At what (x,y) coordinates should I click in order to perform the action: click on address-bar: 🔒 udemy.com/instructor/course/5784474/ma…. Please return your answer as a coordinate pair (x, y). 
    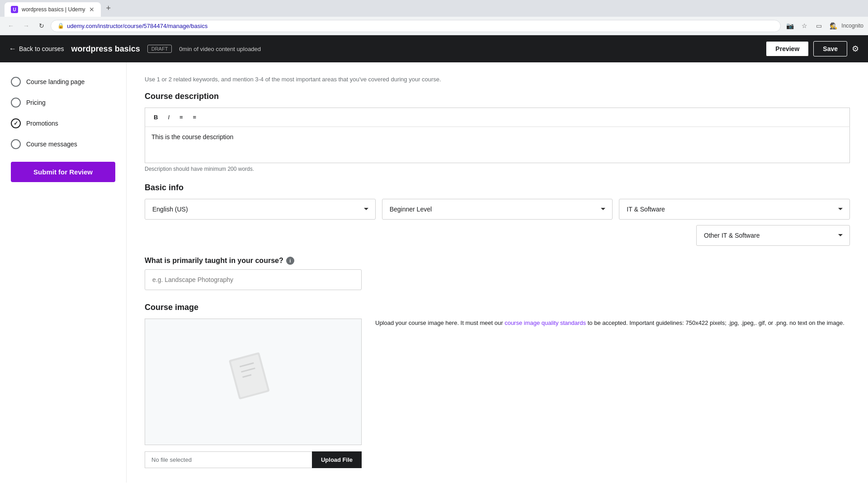
    Looking at the image, I should click on (416, 26).